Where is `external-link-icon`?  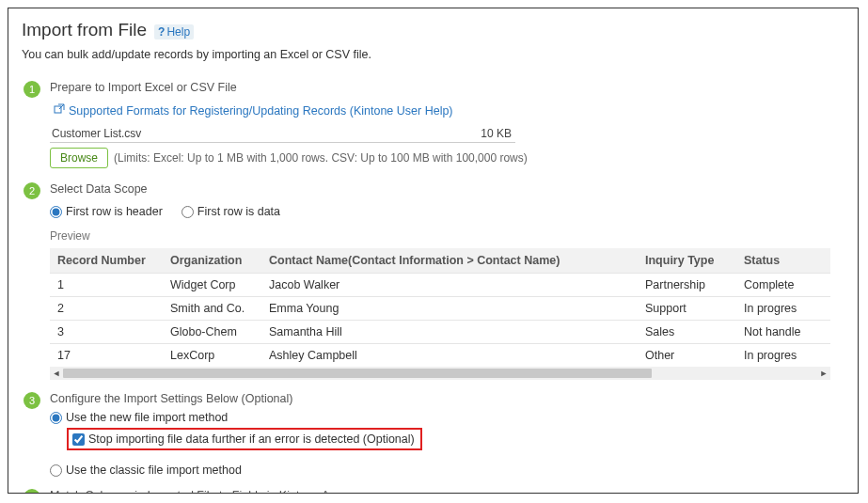
external-link-icon is located at coordinates (59, 111).